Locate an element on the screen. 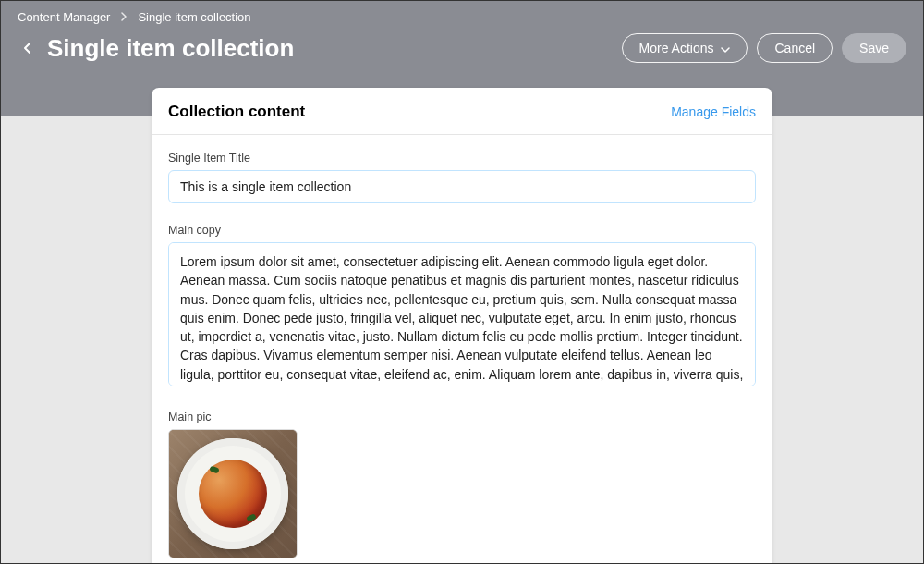 The height and width of the screenshot is (564, 924). field-single-item-title: Single Item Title is located at coordinates (462, 178).